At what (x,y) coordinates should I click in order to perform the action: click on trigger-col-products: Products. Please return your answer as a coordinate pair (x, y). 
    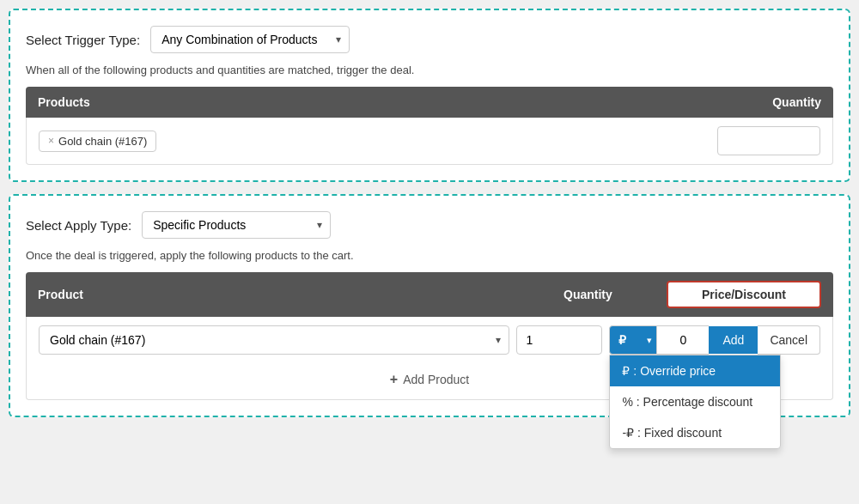
    Looking at the image, I should click on (369, 102).